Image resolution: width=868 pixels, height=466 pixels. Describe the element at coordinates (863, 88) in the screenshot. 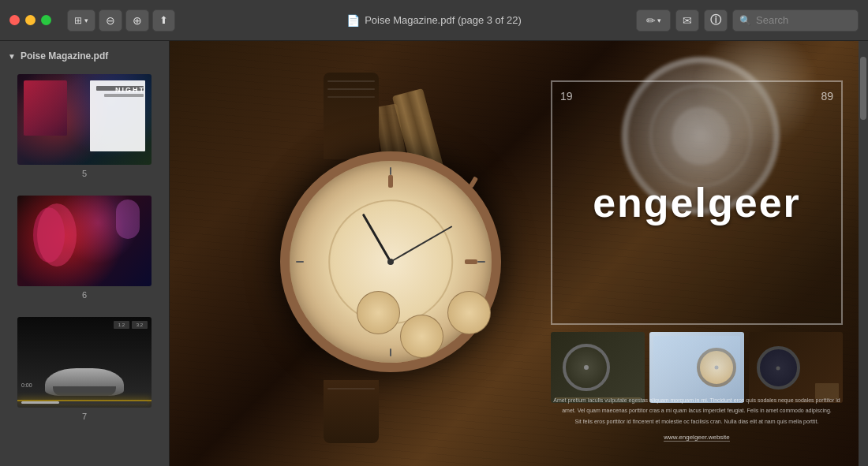

I see `scrollbar-thumb` at that location.